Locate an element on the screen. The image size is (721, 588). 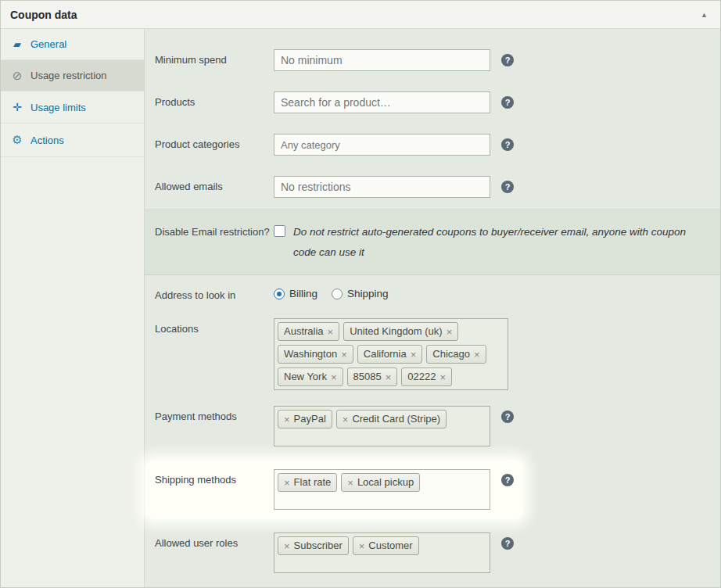
shipping-radio-option: Shipping is located at coordinates (360, 294).